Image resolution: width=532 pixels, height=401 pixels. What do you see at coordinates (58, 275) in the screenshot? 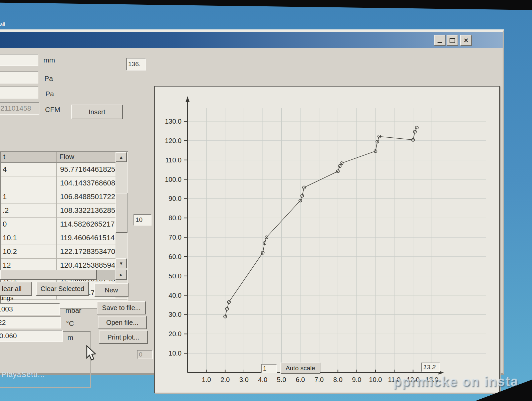
I see `table-horizontal-scrollbar` at bounding box center [58, 275].